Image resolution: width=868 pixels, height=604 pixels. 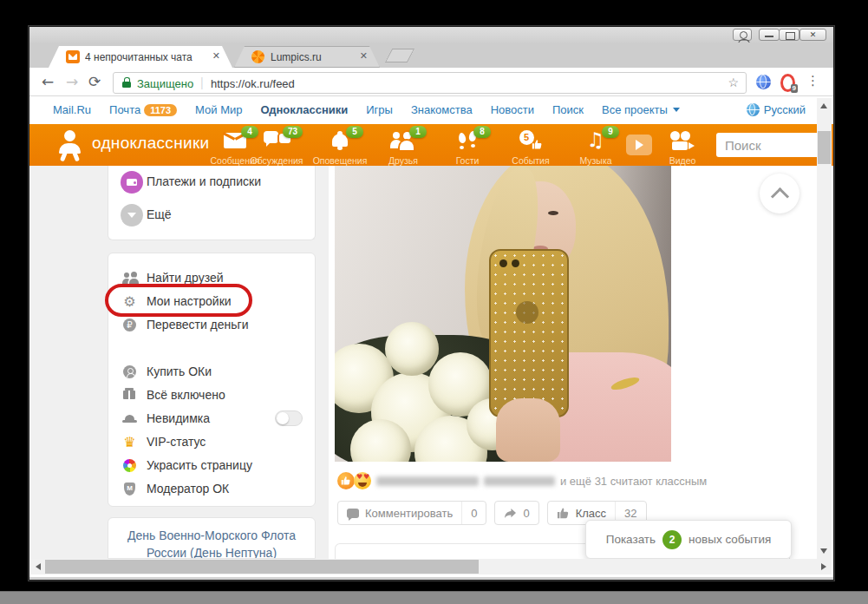 I want to click on topnav-games: Игры, so click(x=380, y=109).